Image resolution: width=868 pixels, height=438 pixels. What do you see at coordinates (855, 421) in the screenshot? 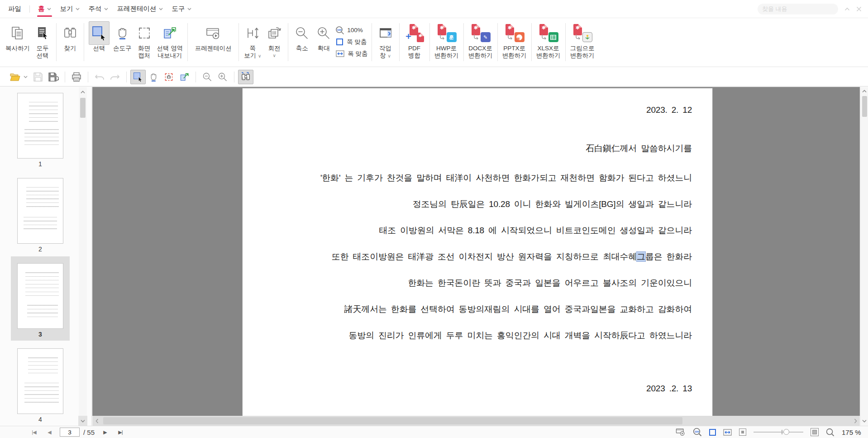
I see `scroll-right-icon` at bounding box center [855, 421].